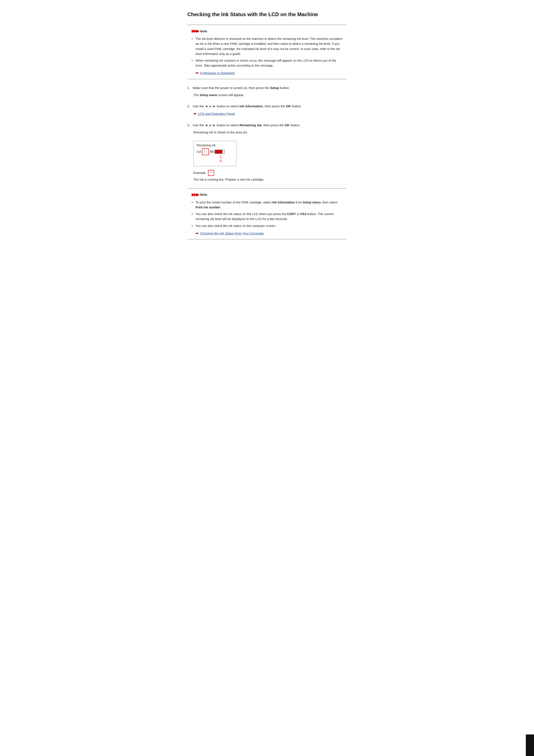 The width and height of the screenshot is (534, 756). I want to click on step-3-text3: button., so click(295, 125).